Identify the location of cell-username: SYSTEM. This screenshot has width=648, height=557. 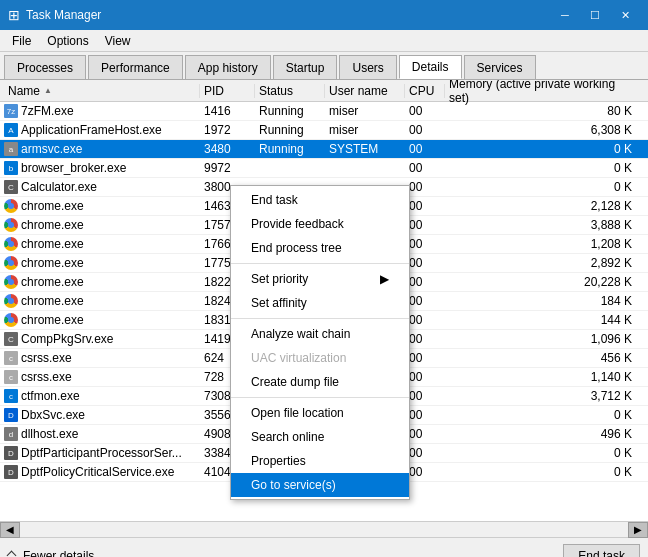
(365, 149).